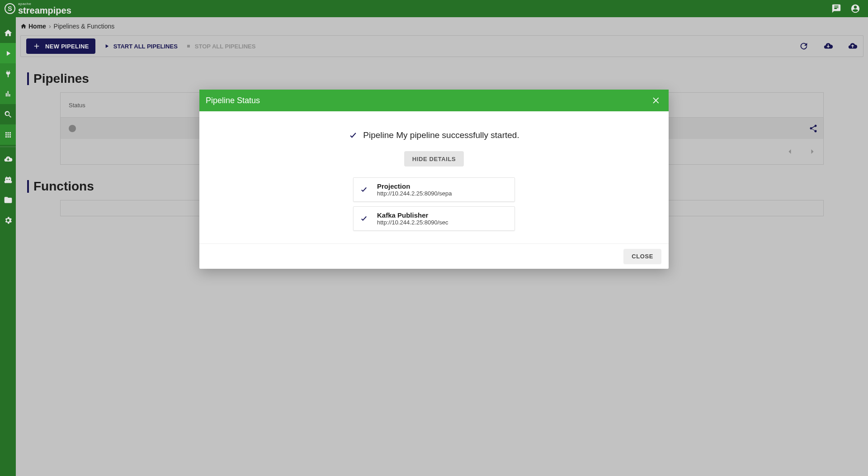 Image resolution: width=868 pixels, height=476 pixels. I want to click on status-message-line: Pipeline My pipeline successfully starte…, so click(434, 135).